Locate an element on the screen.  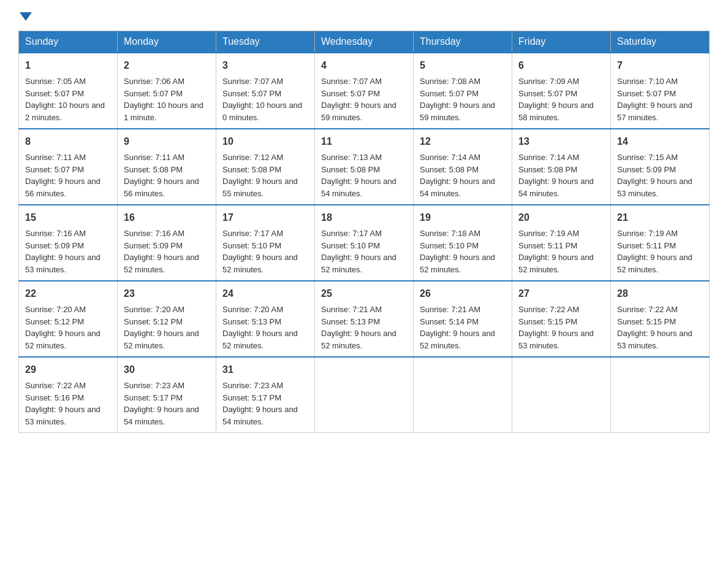
calendar-cell: 31Sunrise: 7:23 AMSunset: 5:17 PMDayligh… is located at coordinates (266, 395).